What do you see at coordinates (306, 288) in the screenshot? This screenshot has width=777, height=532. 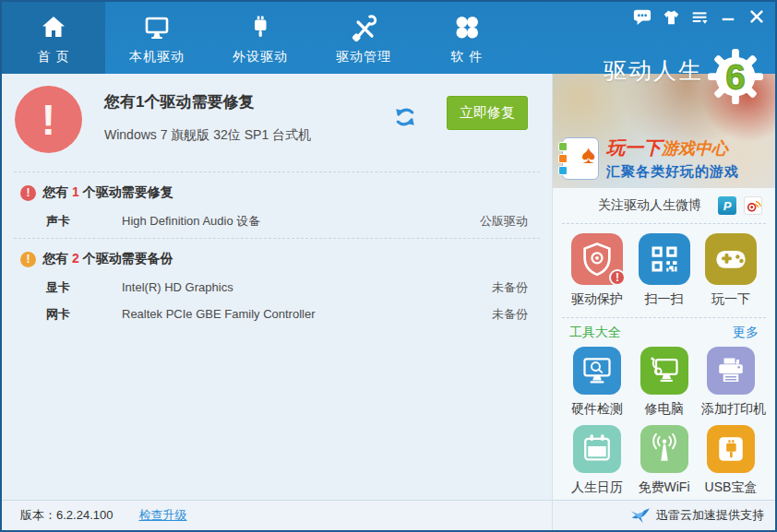 I see `device-name: Intel(R) HD Graphics` at bounding box center [306, 288].